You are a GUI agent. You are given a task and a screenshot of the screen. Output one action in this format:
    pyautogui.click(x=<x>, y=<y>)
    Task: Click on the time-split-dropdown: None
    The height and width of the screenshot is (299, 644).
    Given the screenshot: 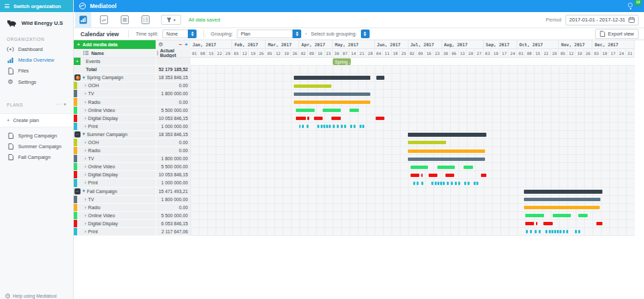 What is the action you would take?
    pyautogui.click(x=180, y=34)
    